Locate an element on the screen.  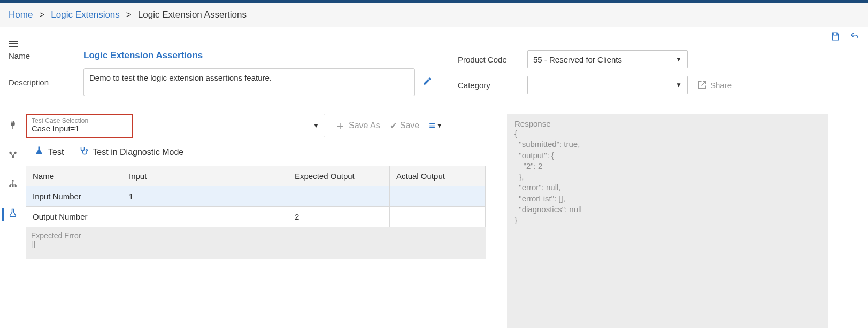
menu-lines-icon: ≡ is located at coordinates (432, 126).